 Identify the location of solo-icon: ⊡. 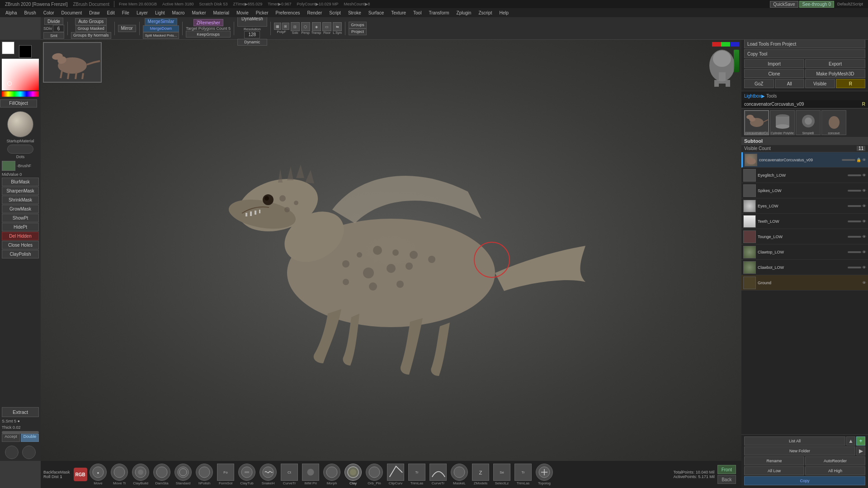
(295, 27).